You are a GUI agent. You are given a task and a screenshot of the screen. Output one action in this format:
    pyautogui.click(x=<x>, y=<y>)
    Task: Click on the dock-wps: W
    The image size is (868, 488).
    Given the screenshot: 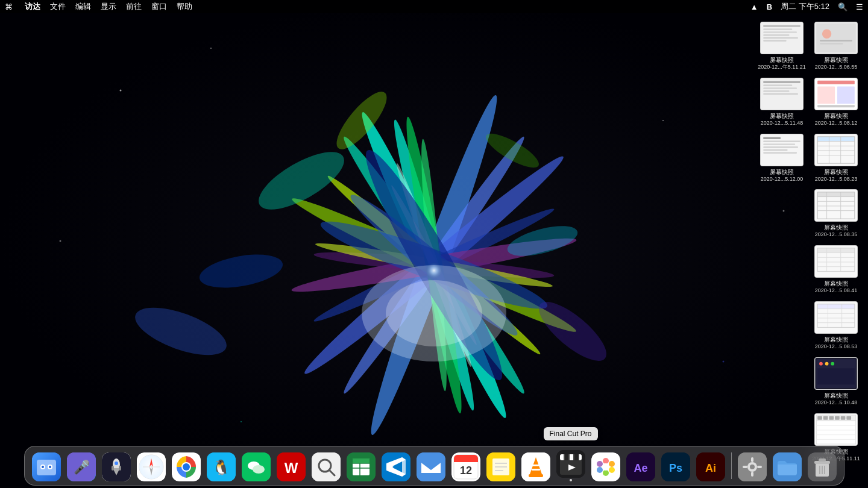 What is the action you would take?
    pyautogui.click(x=291, y=466)
    